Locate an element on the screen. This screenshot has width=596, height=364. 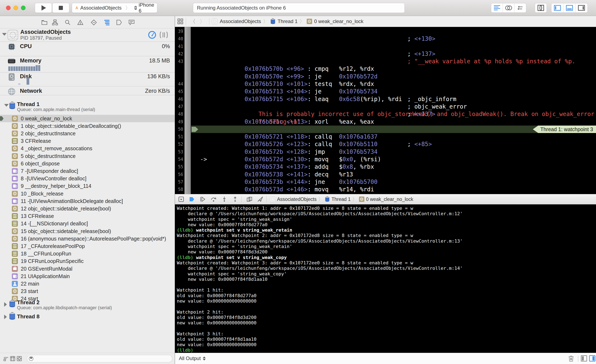
debugbar-crumb-project: AssociatedObjects is located at coordinates (297, 199).